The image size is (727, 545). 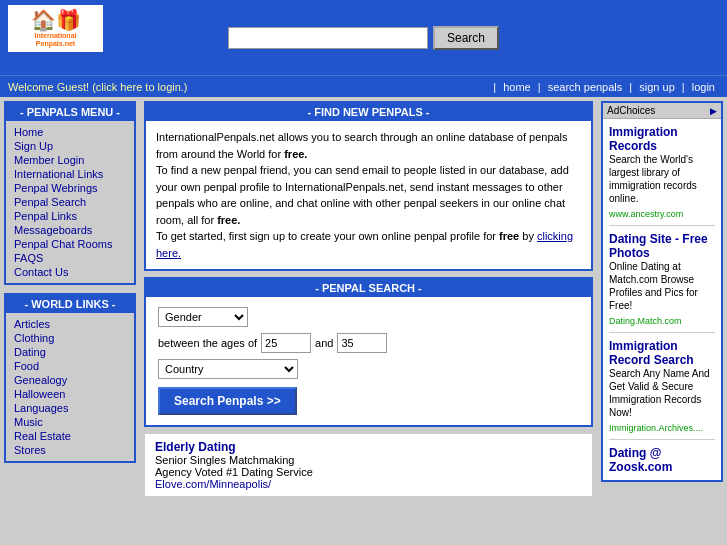 What do you see at coordinates (70, 299) in the screenshot?
I see `left-sidebar: - PENPALS MENU - Home Sign Up Member Log…` at bounding box center [70, 299].